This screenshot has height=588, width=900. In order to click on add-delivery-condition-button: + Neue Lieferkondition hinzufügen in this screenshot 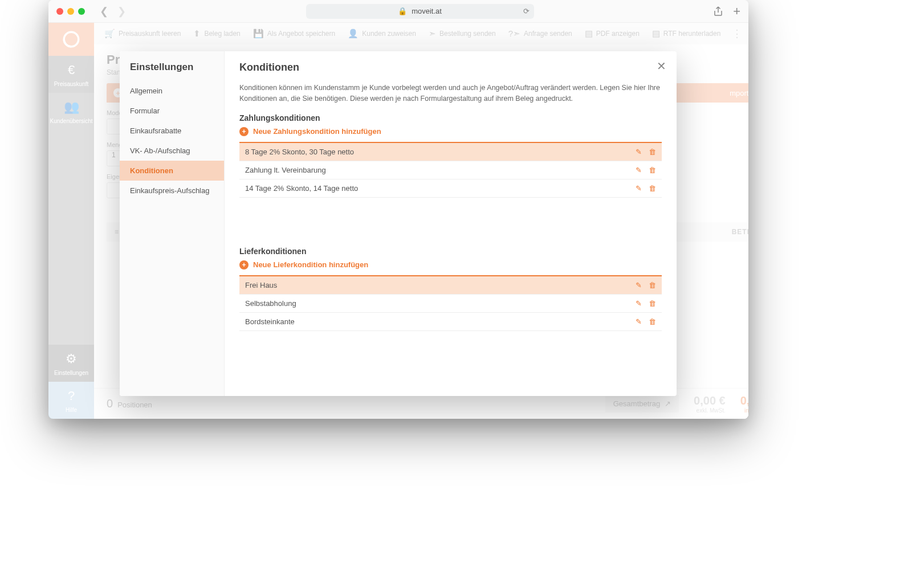, I will do `click(450, 265)`.